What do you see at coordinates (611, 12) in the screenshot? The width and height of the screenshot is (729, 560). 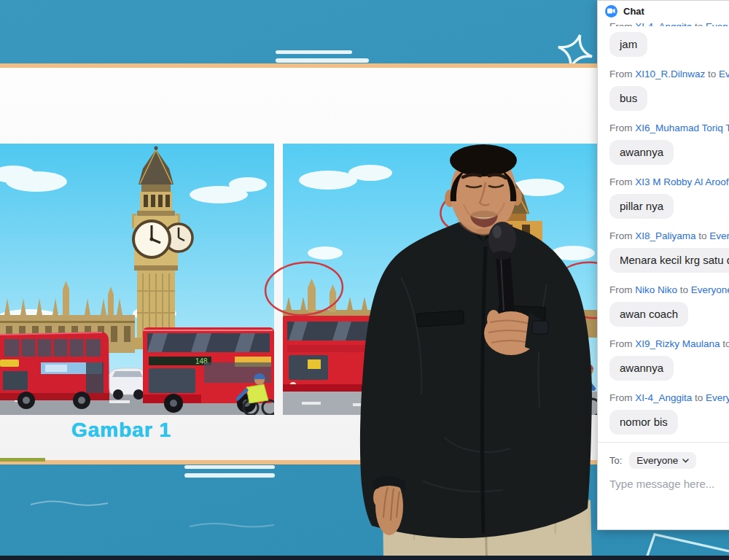 I see `video-camera-icon` at bounding box center [611, 12].